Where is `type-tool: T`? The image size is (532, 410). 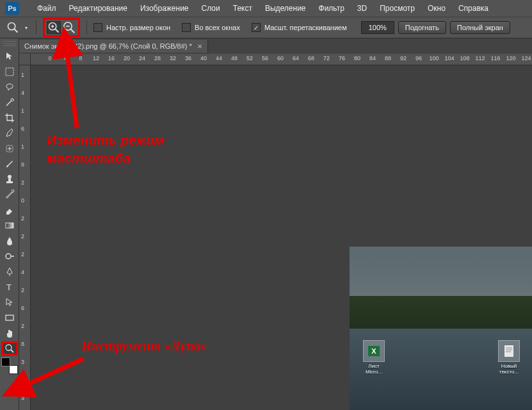 type-tool: T is located at coordinates (10, 287).